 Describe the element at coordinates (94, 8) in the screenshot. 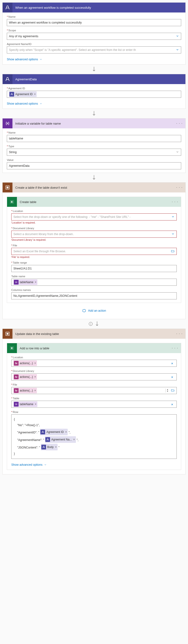

I see `trigger-title: When an agreement workflow is completed …` at that location.